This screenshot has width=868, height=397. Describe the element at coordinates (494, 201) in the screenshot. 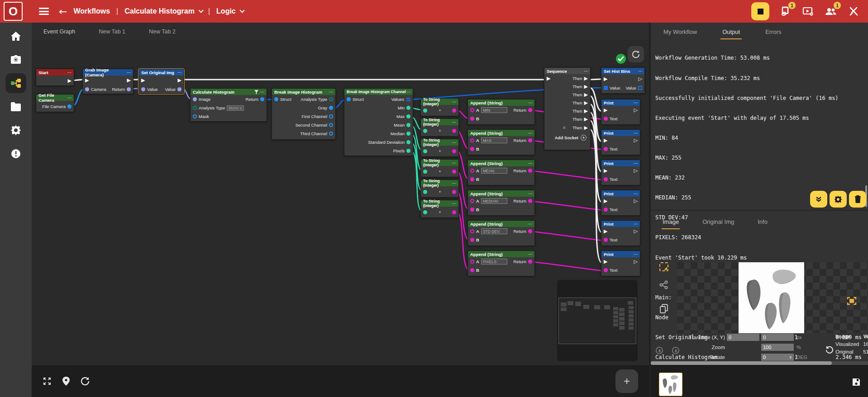

I see `append-a-field: MEDIAN:` at that location.